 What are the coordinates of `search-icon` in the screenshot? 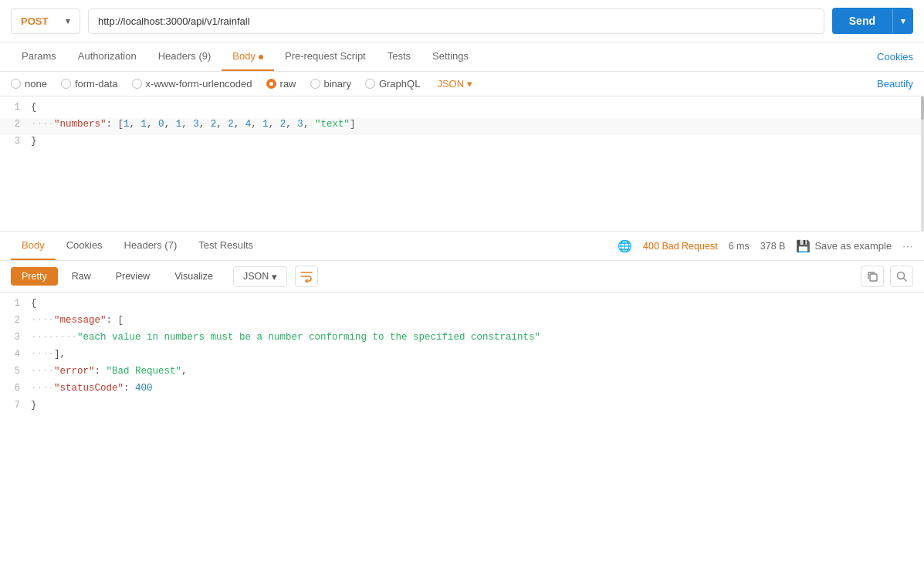 It's located at (902, 276).